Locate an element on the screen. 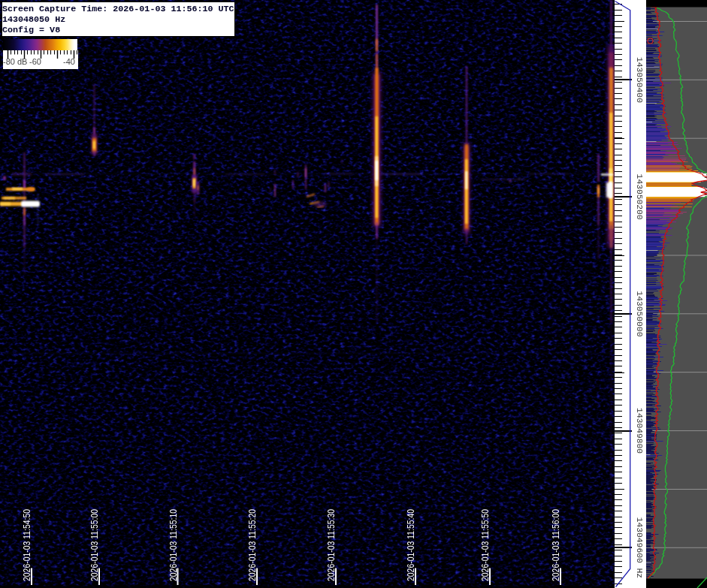 The width and height of the screenshot is (707, 588). svg-text: 2026-01-03 11:54:50 is located at coordinates (27, 545).